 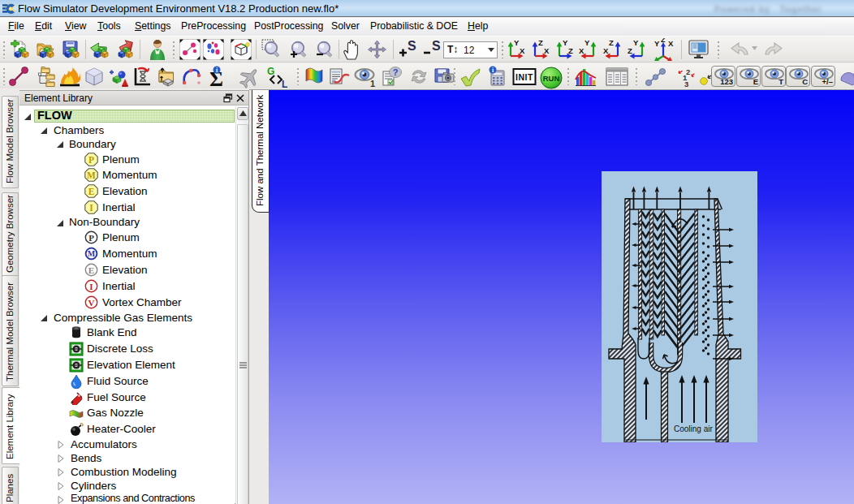 I want to click on svg-text: 3, so click(x=687, y=84).